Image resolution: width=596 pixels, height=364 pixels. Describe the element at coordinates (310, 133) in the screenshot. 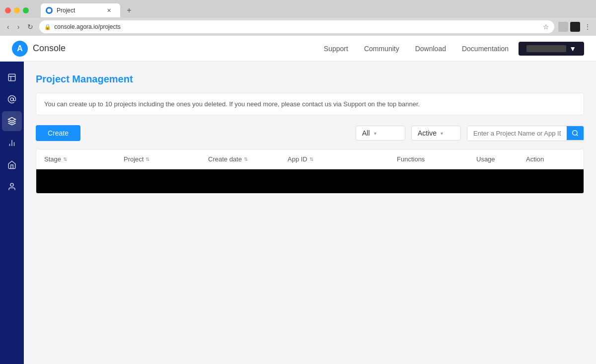

I see `toolbar-row: Create All ▾ Active ▾` at that location.